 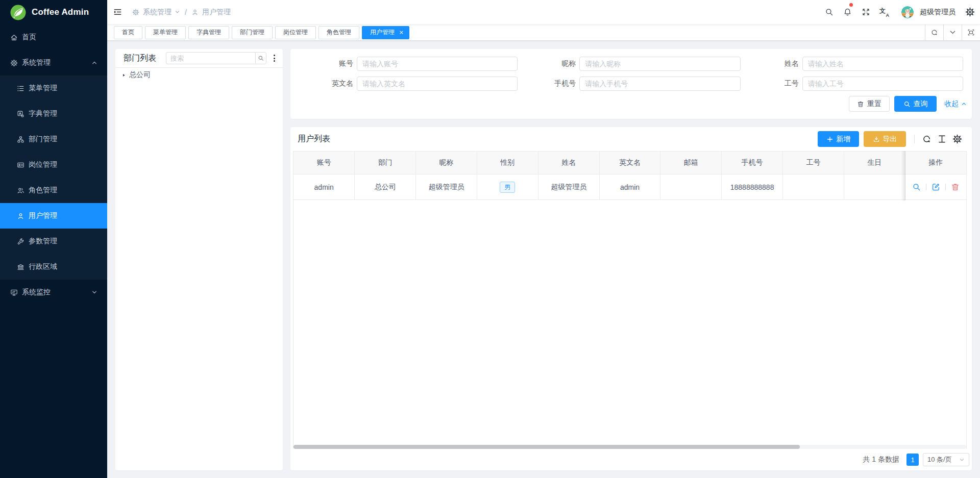 What do you see at coordinates (54, 241) in the screenshot?
I see `sidebar-item-param-mgmt: 参数管理` at bounding box center [54, 241].